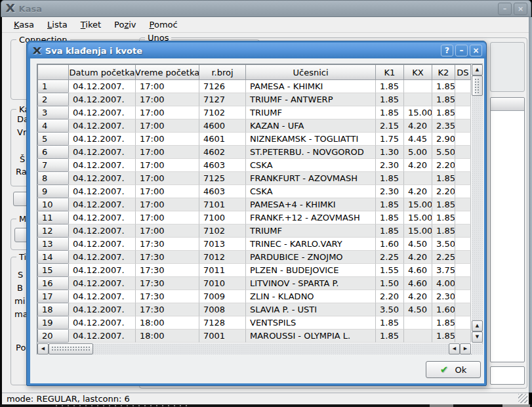 This screenshot has width=532, height=407. I want to click on table-cell: 4600, so click(223, 126).